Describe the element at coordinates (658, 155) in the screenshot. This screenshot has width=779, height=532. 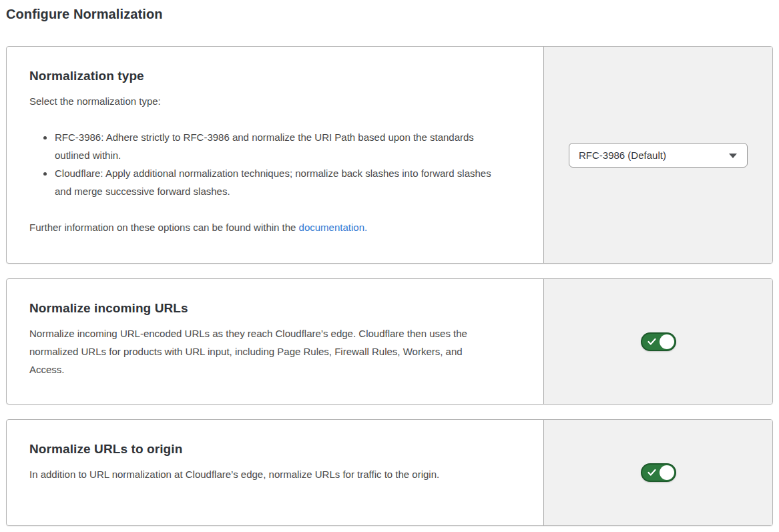
I see `normalization-type-select: RFC-3986 (Default)` at that location.